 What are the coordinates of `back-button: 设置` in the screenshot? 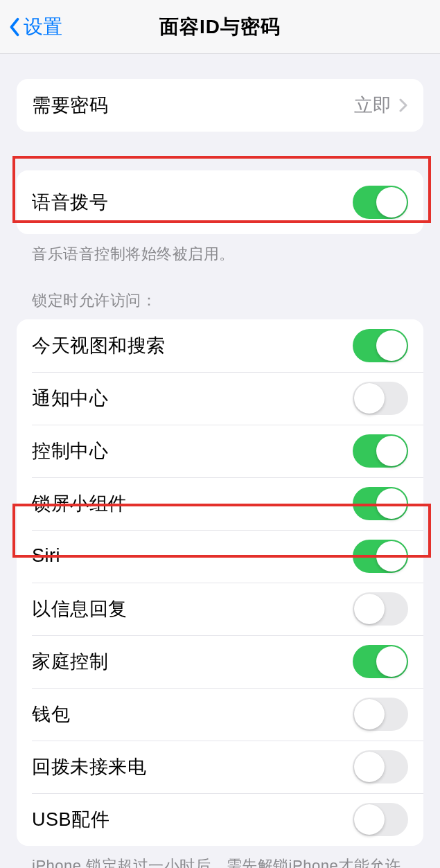 It's located at (35, 27).